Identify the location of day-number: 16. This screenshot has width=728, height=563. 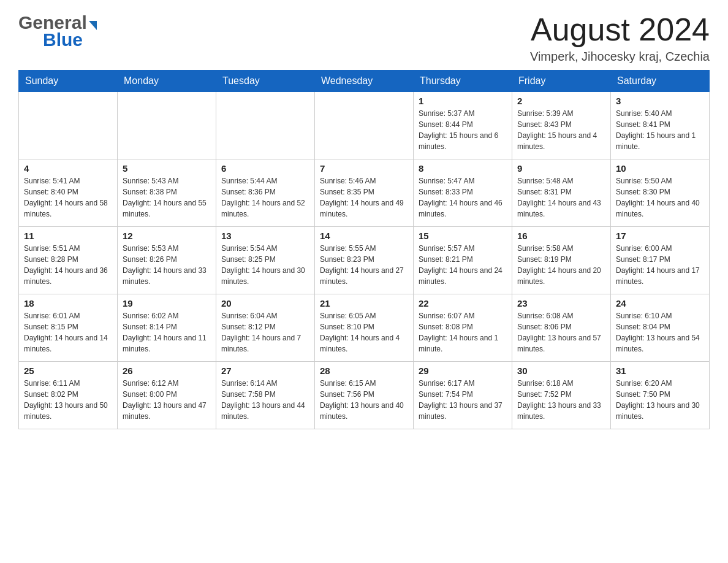
(561, 236).